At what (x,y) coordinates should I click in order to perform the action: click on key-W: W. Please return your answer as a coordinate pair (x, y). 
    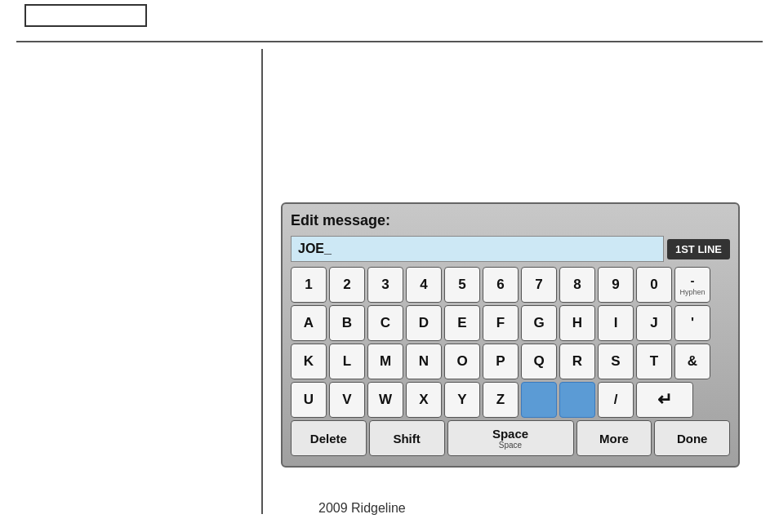
    Looking at the image, I should click on (385, 400).